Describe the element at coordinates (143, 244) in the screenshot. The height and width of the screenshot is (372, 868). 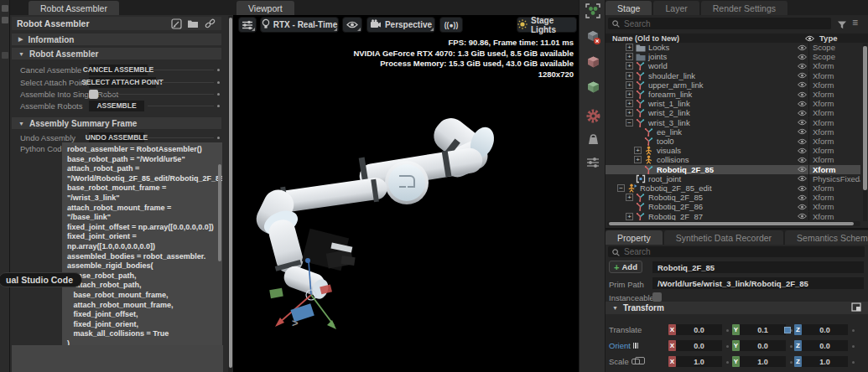
I see `python-code-field: robot_assembler = RobotAssembler() base_…` at that location.